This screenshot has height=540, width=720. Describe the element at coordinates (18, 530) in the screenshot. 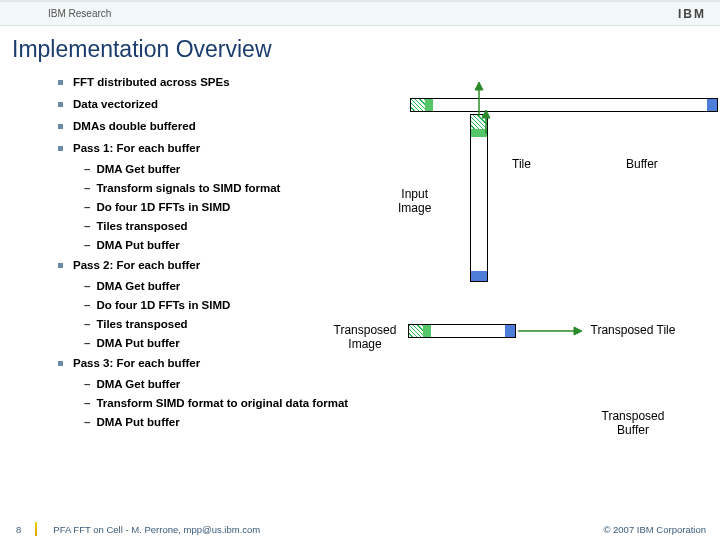

I see `page-number: 8` at that location.